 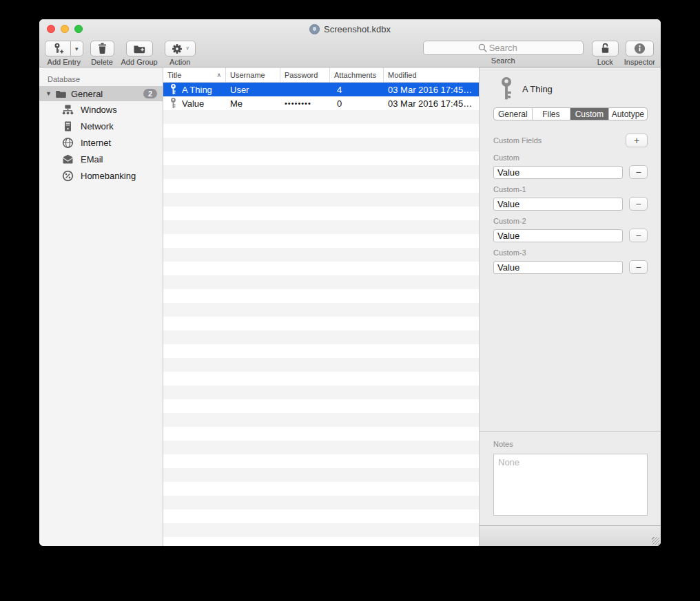 What do you see at coordinates (305, 74) in the screenshot?
I see `column-header-password: Password` at bounding box center [305, 74].